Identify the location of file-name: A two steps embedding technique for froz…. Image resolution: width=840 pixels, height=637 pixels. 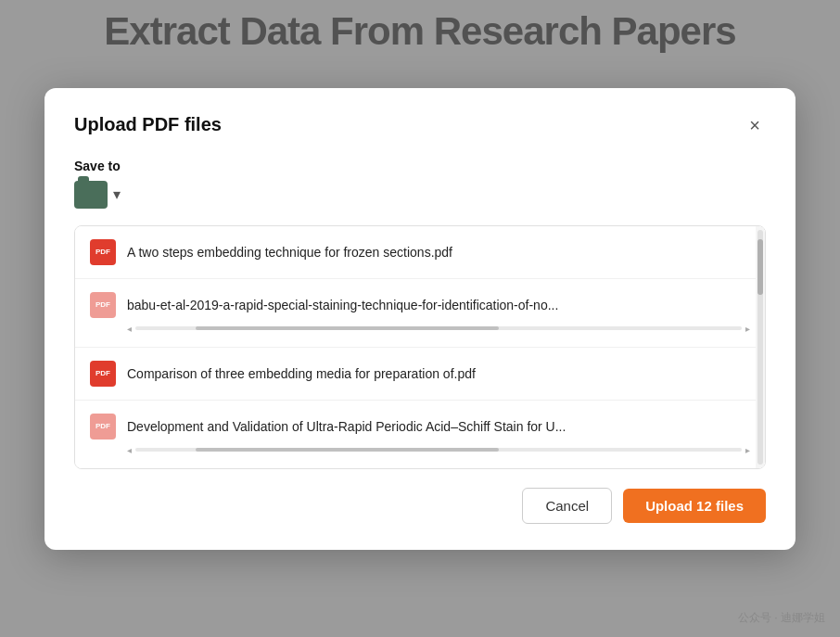
(289, 252).